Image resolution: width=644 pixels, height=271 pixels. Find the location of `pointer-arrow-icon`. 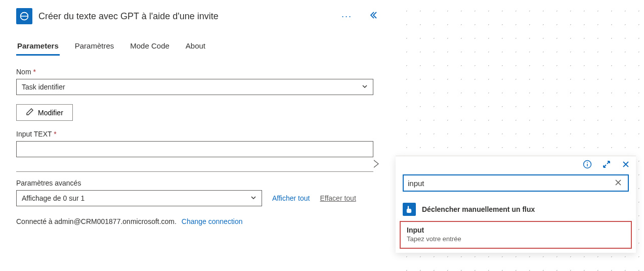

pointer-arrow-icon is located at coordinates (376, 164).